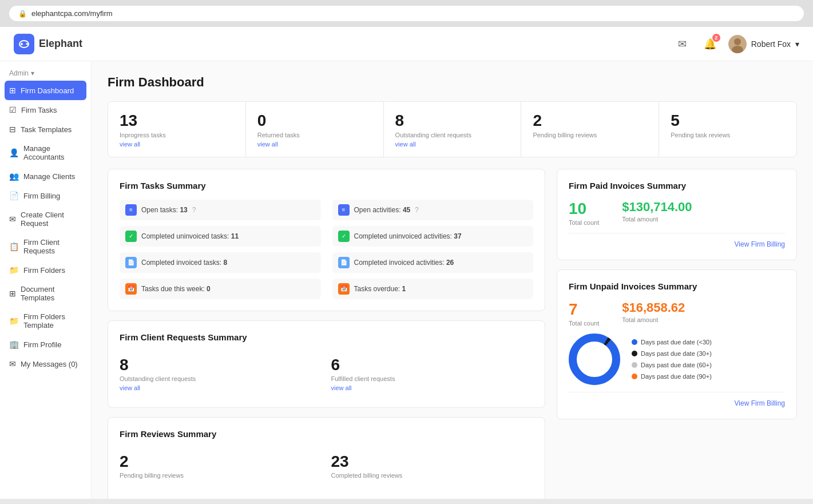  Describe the element at coordinates (46, 364) in the screenshot. I see `sidebar-item-my-messages: ✉ My Messages (0)` at that location.